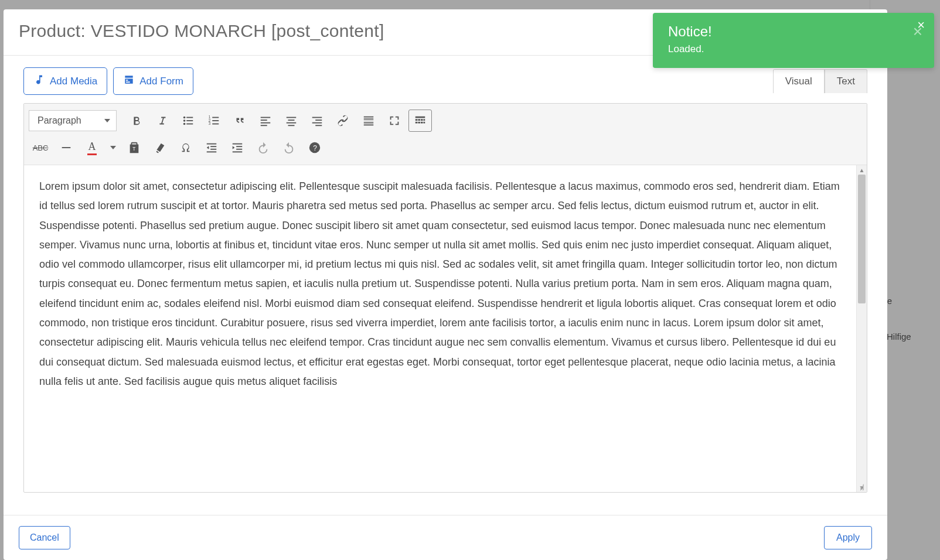 The width and height of the screenshot is (940, 560). What do you see at coordinates (73, 121) in the screenshot?
I see `format-dropdown: Paragraph` at bounding box center [73, 121].